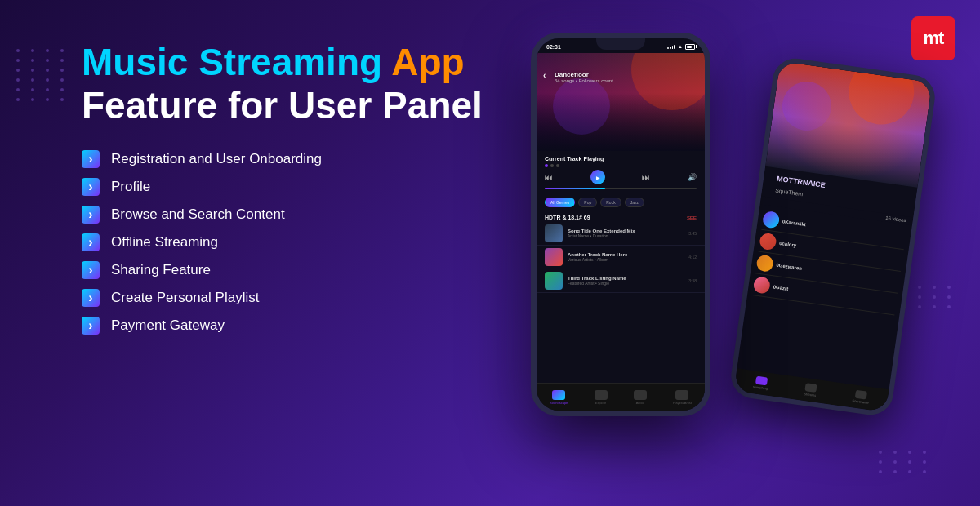 Image resolution: width=980 pixels, height=506 pixels. I want to click on battery-fill, so click(689, 47).